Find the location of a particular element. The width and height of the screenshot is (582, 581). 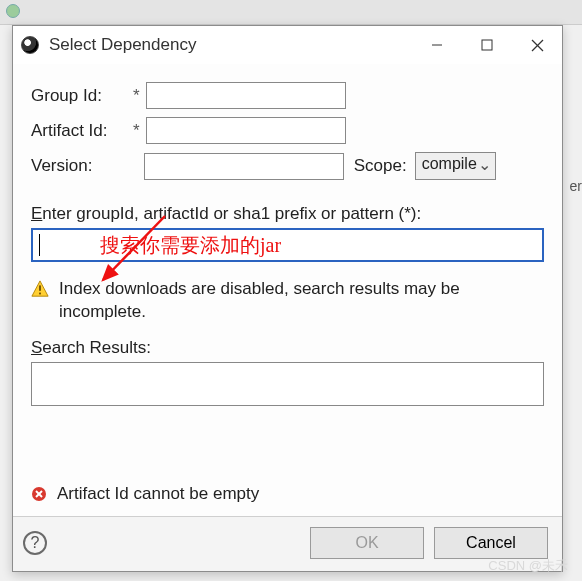

group-id-input is located at coordinates (246, 96).